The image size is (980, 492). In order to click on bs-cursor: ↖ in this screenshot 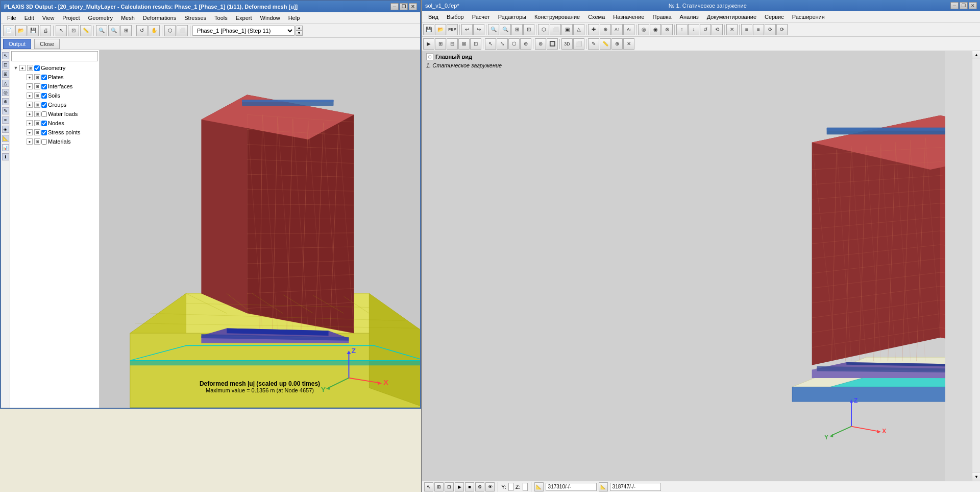, I will do `click(429, 487)`.